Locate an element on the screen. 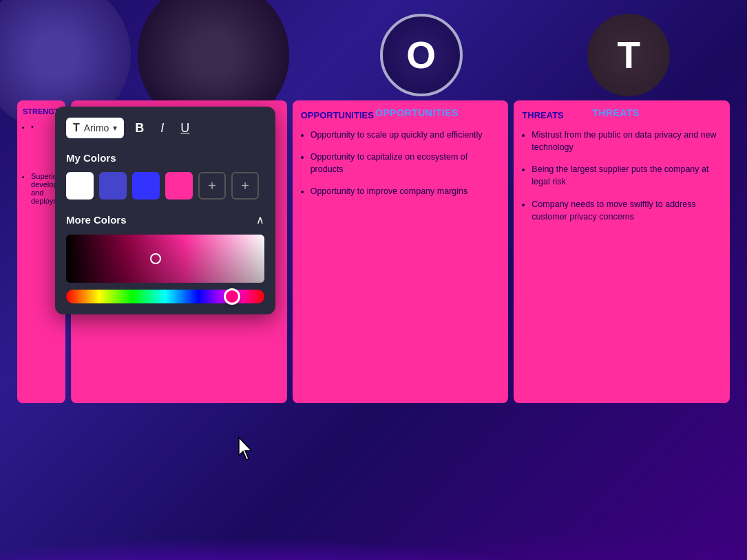 The width and height of the screenshot is (747, 560). text-icon: T is located at coordinates (76, 128).